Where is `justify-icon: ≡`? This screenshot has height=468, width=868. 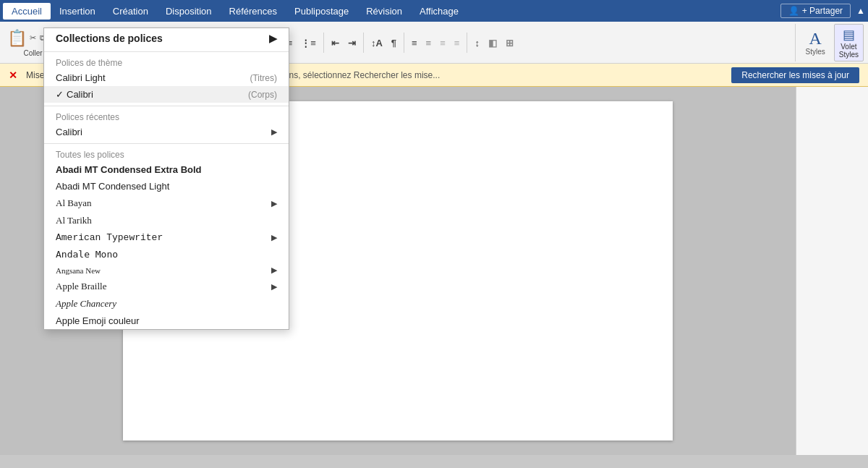
justify-icon: ≡ is located at coordinates (457, 43).